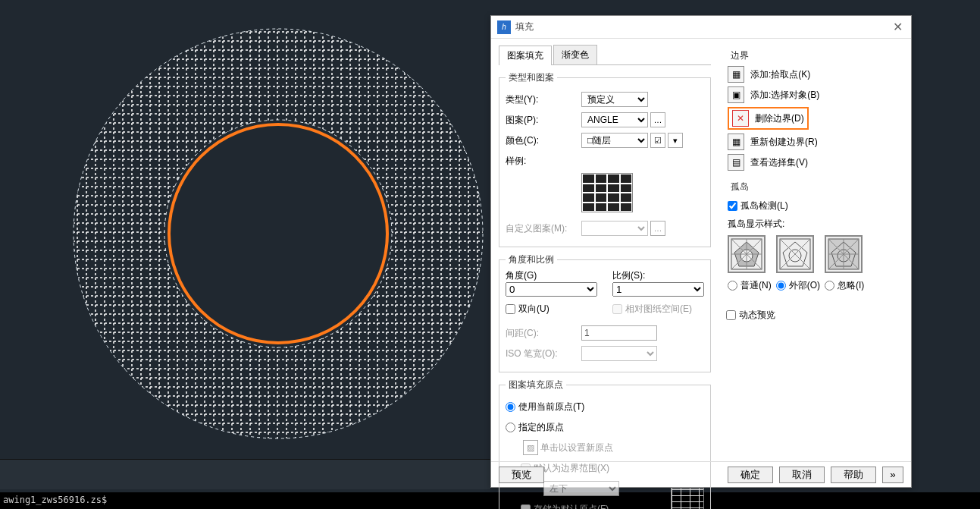 The image size is (980, 509). What do you see at coordinates (575, 55) in the screenshot?
I see `tab-gradient: 渐变色` at bounding box center [575, 55].